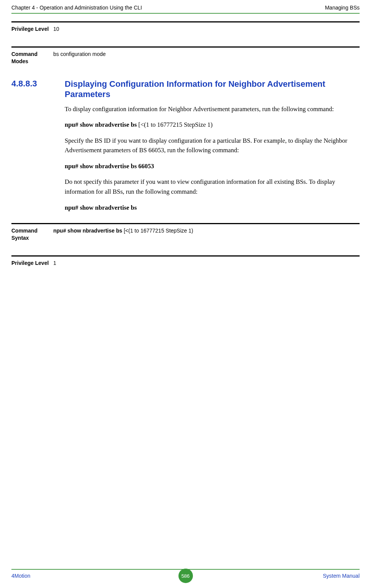  I want to click on command-modes-block: Command Modes bs configuration mode, so click(186, 56).